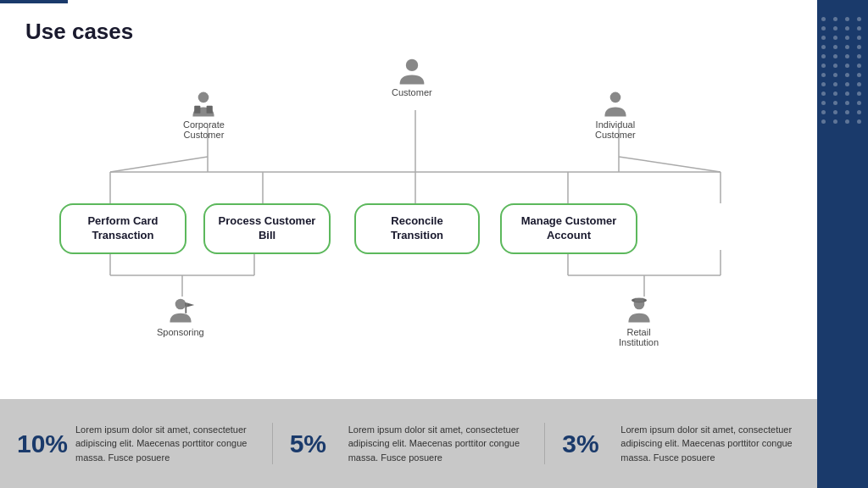  What do you see at coordinates (409, 444) in the screenshot?
I see `stat-item-2: 5% Lorem ipsum dolor sit amet, consectet…` at bounding box center [409, 444].